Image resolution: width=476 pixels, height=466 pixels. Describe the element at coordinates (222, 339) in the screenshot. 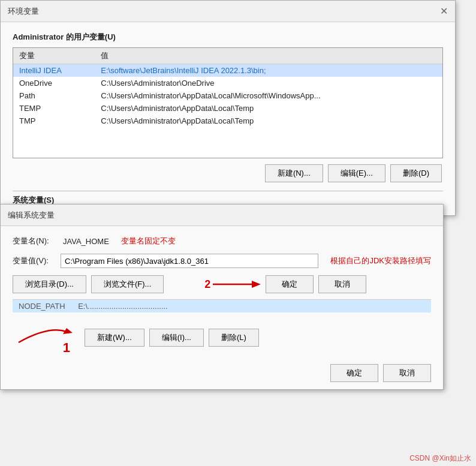

I see `bottom-section: 1 新建(W)... 编辑(I)... 删除(L)` at that location.